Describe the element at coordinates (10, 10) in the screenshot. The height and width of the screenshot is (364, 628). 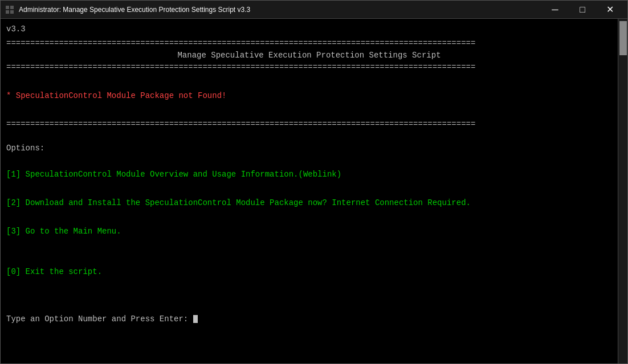
I see `window-icon` at that location.